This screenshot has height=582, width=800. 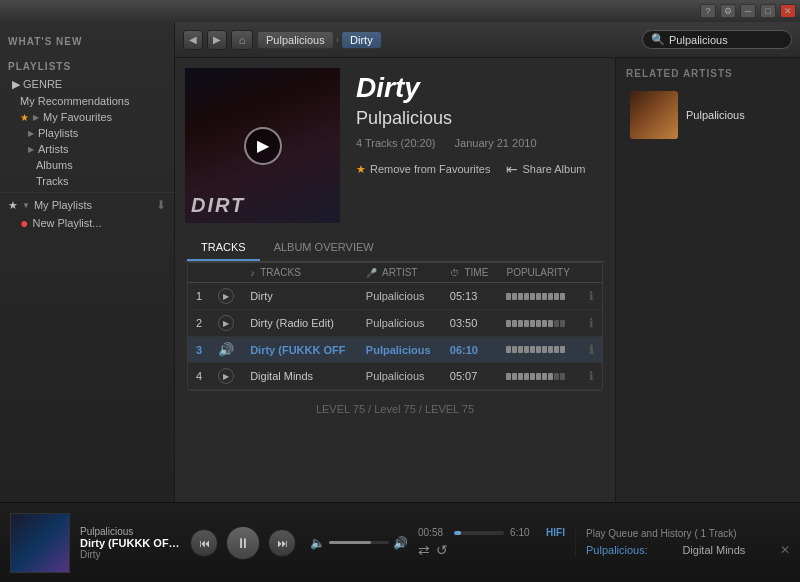 What do you see at coordinates (717, 40) in the screenshot?
I see `search-box: 🔍` at bounding box center [717, 40].